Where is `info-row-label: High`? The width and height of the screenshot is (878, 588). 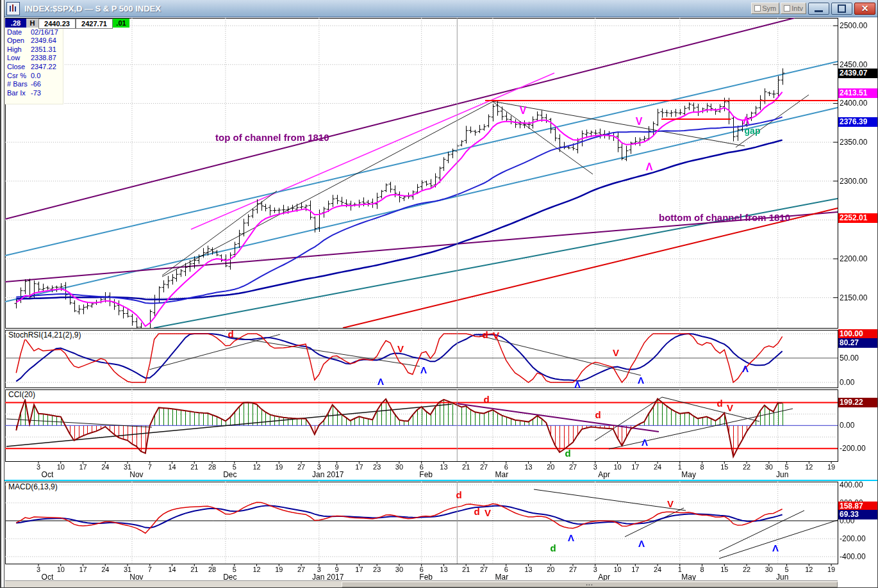 info-row-label: High is located at coordinates (14, 49).